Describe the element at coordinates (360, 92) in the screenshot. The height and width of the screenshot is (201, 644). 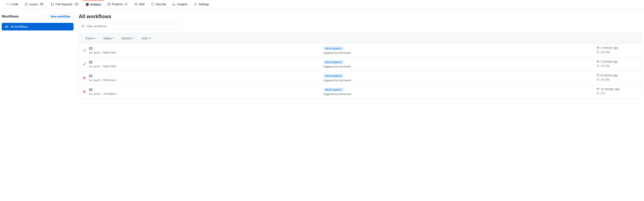
I see `workflow-run-row: CIon: push (7ec0d3e)developmenttriggered…` at that location.